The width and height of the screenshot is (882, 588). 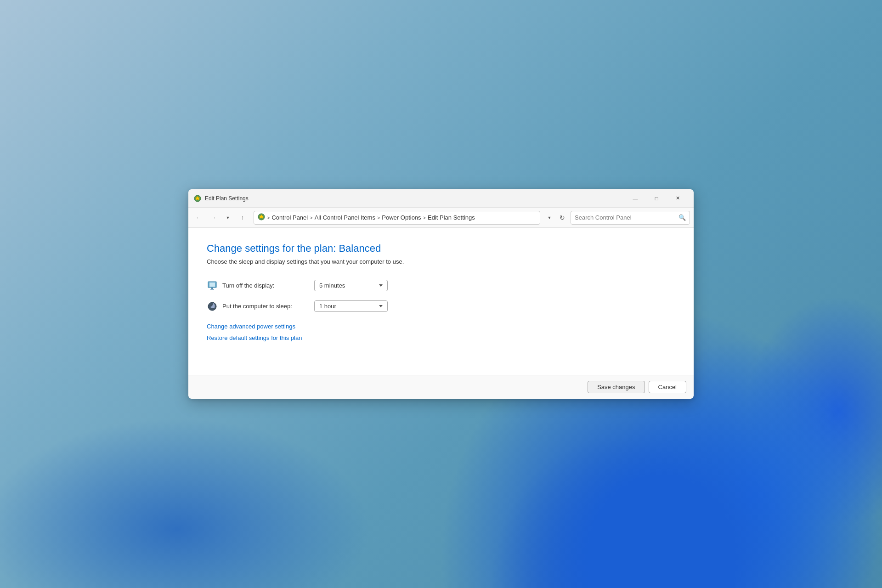 What do you see at coordinates (441, 249) in the screenshot?
I see `page-title: Change settings for the plan: Balanced` at bounding box center [441, 249].